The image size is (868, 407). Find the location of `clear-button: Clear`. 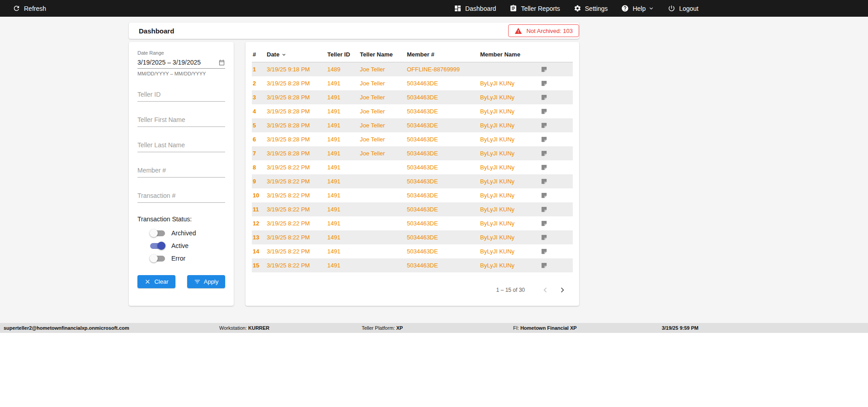

clear-button: Clear is located at coordinates (156, 282).